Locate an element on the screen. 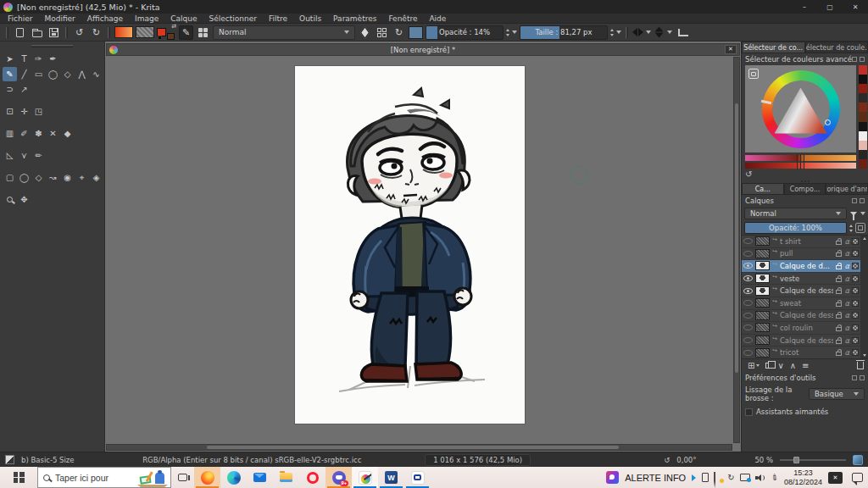 The width and height of the screenshot is (868, 488). zoom-slider is located at coordinates (813, 460).